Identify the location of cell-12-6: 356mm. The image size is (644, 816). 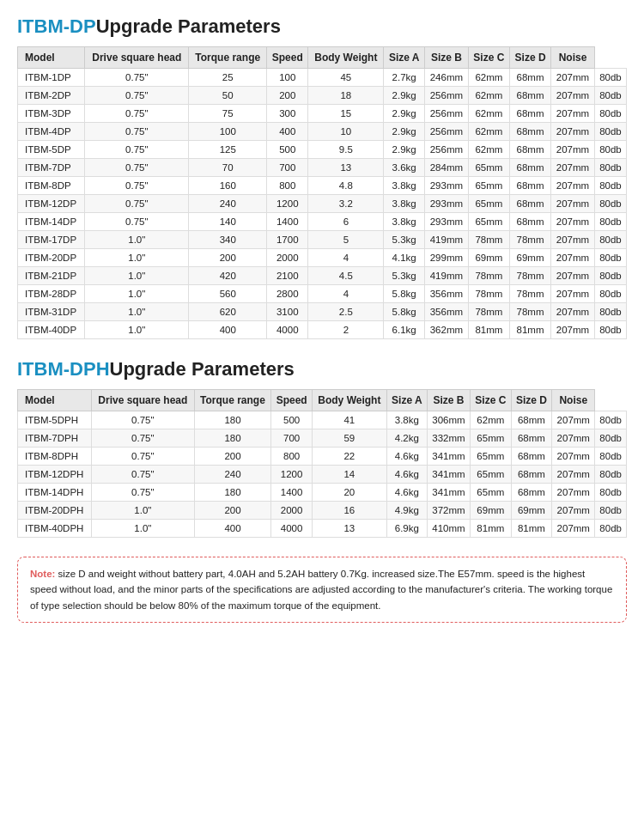
(447, 294).